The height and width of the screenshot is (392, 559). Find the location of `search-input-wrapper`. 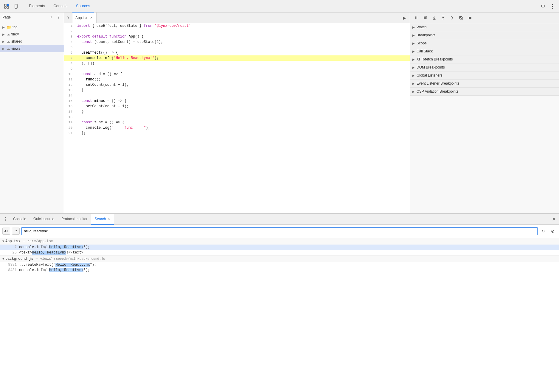

search-input-wrapper is located at coordinates (280, 231).